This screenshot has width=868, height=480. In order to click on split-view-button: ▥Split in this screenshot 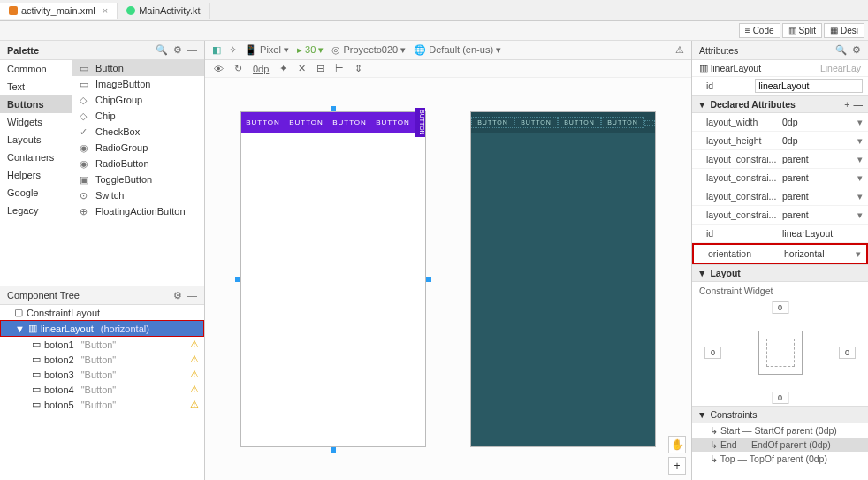, I will do `click(803, 30)`.